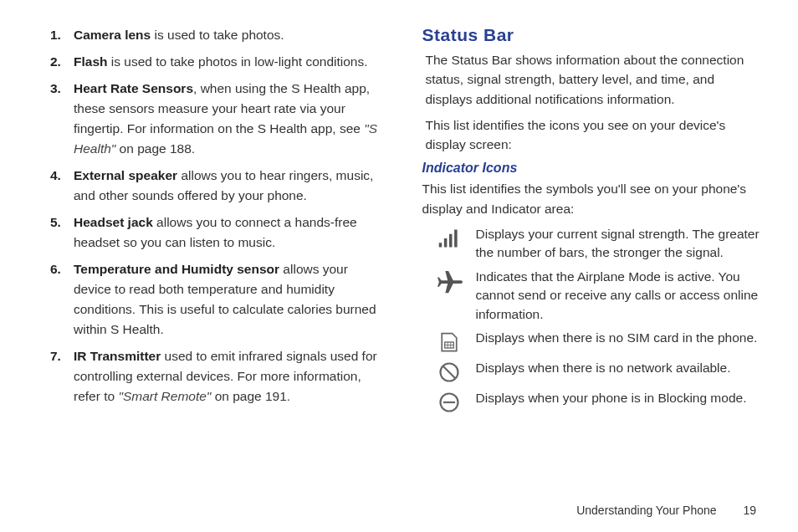 The image size is (798, 532). What do you see at coordinates (592, 244) in the screenshot?
I see `icon-row: Displays your current signal strength. T…` at bounding box center [592, 244].